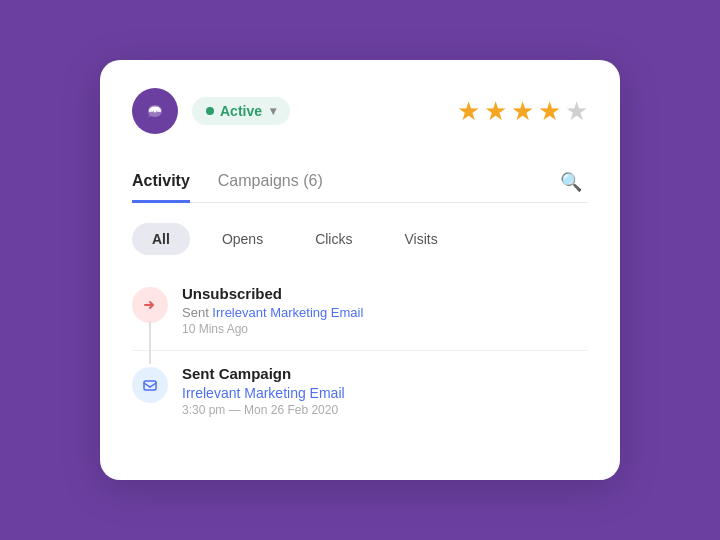  What do you see at coordinates (468, 112) in the screenshot?
I see `star-1: ★` at bounding box center [468, 112].